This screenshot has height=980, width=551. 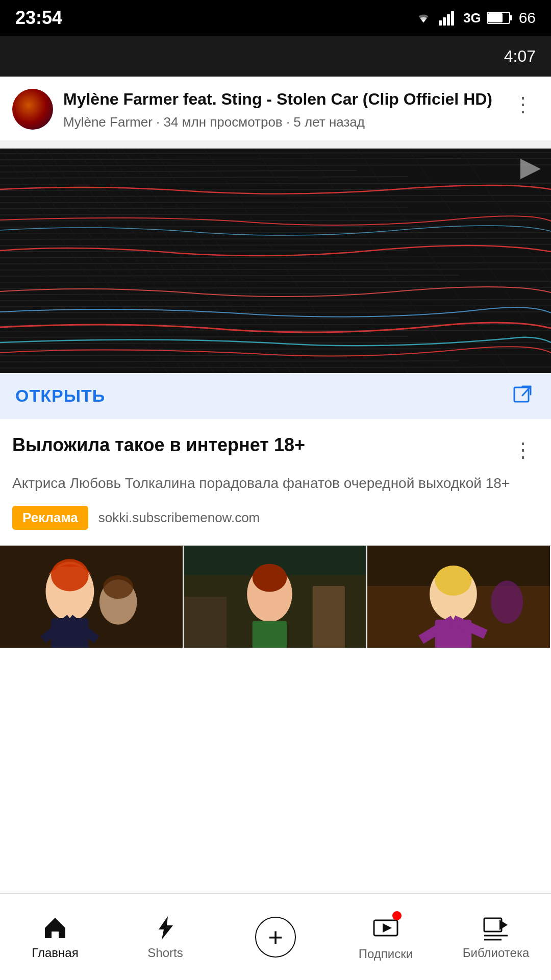 What do you see at coordinates (523, 104) in the screenshot?
I see `more-options-button: ⋮` at bounding box center [523, 104].